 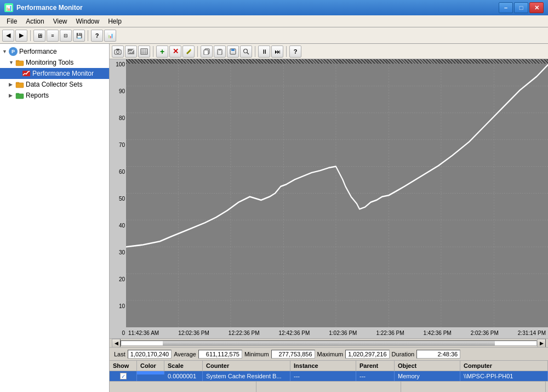 What do you see at coordinates (532, 333) in the screenshot?
I see `x-label-8: 2:31:14 PM` at bounding box center [532, 333].